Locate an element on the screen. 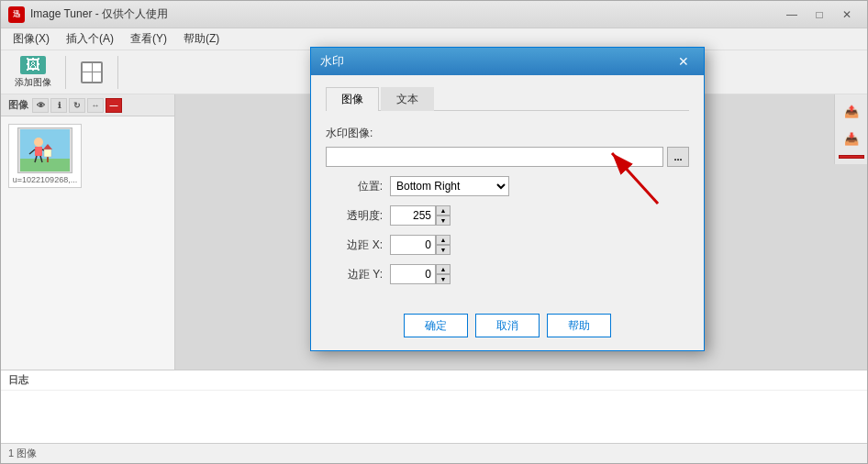  margin-x-row: 边距 X: ▲ ▼ is located at coordinates (507, 245).